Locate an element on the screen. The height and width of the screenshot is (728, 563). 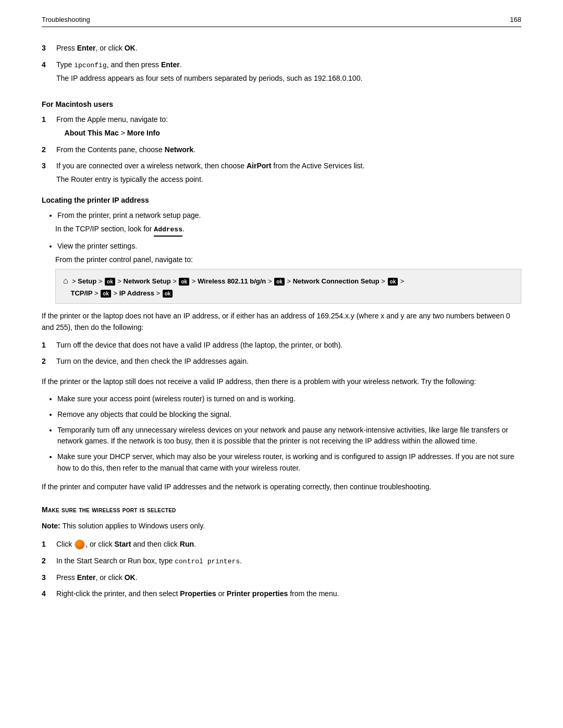
mac-step-3-content: If you are connected over a wireless net… is located at coordinates (289, 173).